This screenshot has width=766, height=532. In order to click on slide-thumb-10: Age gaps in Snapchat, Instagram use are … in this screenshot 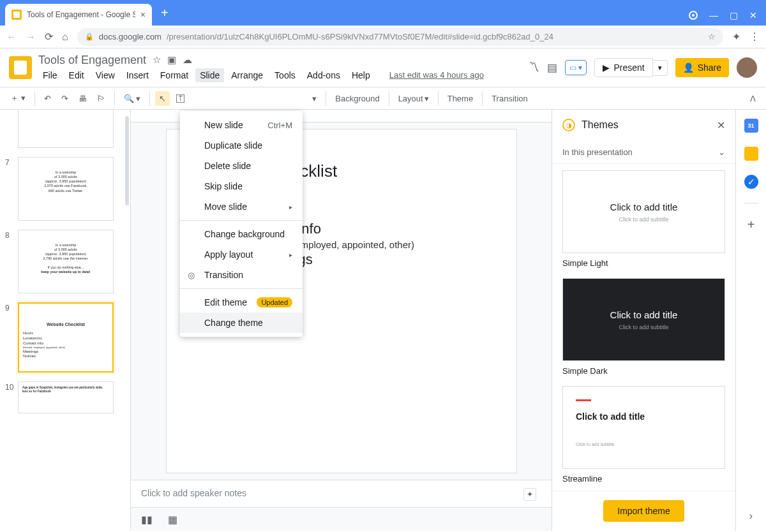, I will do `click(66, 397)`.